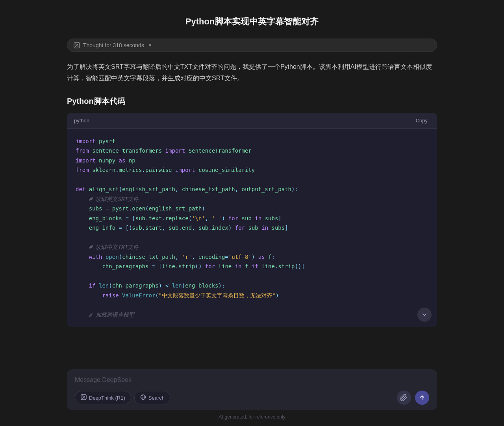  Describe the element at coordinates (113, 45) in the screenshot. I see `thought-label: Thought for 318 seconds` at that location.